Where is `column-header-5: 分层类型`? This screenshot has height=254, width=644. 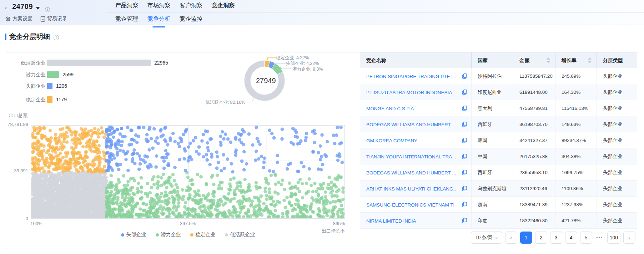 column-header-5: 分层类型 is located at coordinates (617, 60).